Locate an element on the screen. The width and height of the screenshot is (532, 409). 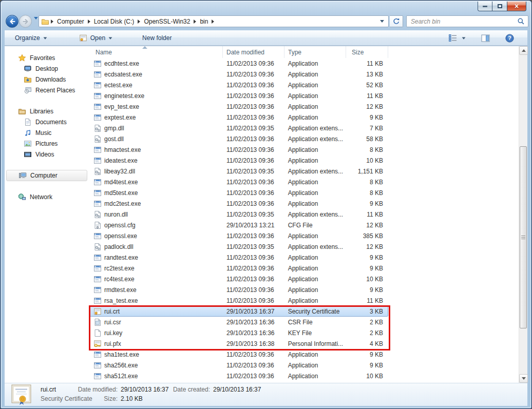
column-header-type: Type is located at coordinates (315, 52).